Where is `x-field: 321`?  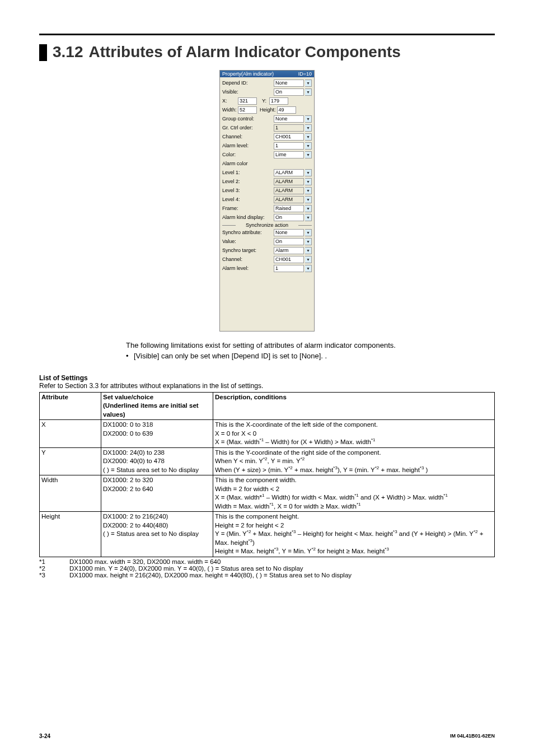 x-field: 321 is located at coordinates (247, 101).